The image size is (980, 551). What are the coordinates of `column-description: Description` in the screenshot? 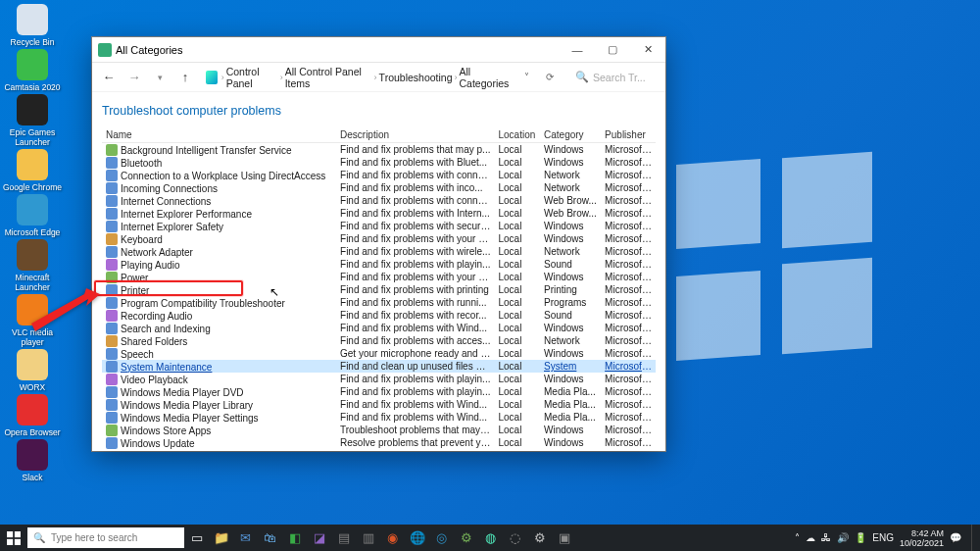 It's located at (416, 135).